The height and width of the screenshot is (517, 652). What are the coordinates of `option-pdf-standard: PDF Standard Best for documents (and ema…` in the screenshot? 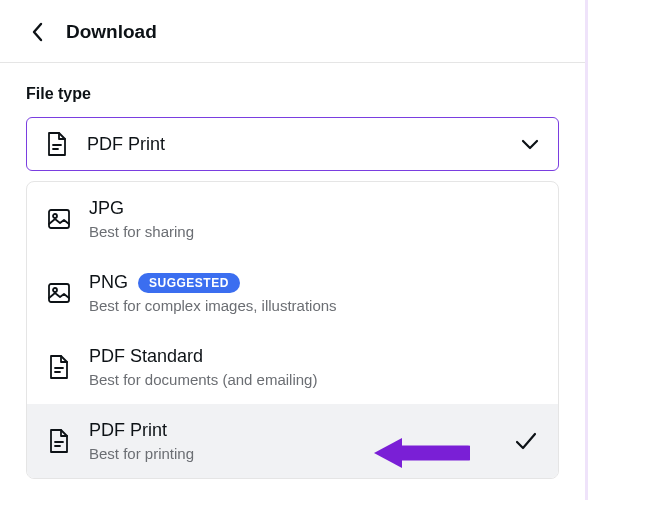 It's located at (292, 367).